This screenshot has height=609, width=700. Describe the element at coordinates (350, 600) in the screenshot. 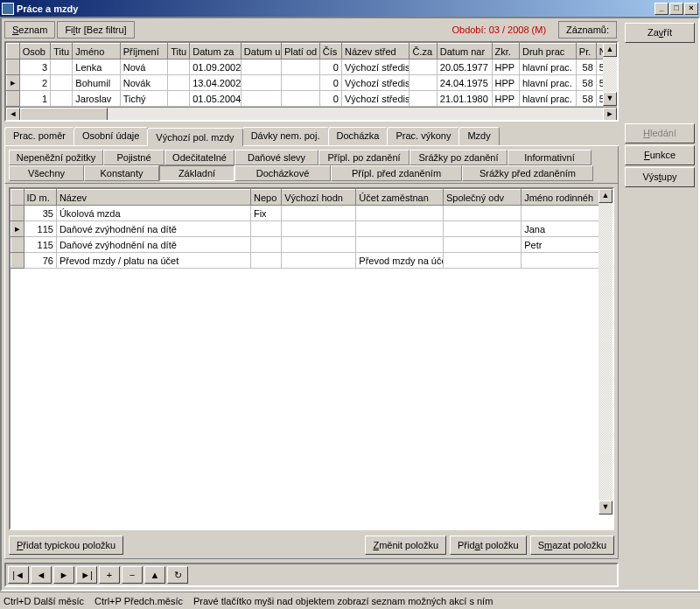

I see `status-bar: Ctrl+D Další měsíc Ctrl+P Předch.měsíc P…` at that location.